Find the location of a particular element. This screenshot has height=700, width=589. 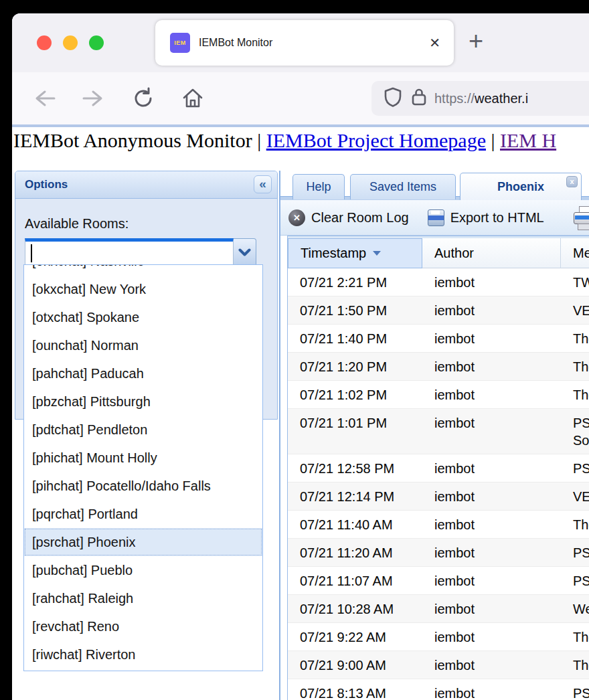

cell-timestamp: 07/21 11:07 AM is located at coordinates (355, 581).